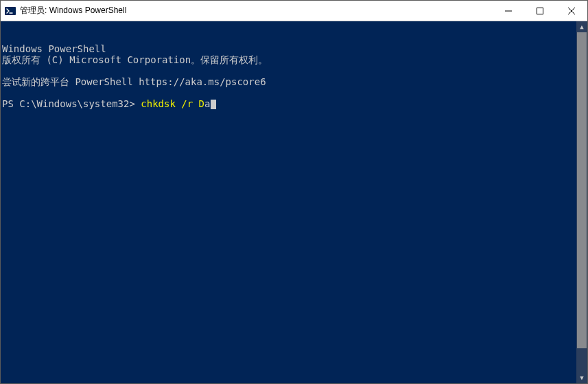 The image size is (588, 384). Describe the element at coordinates (173, 104) in the screenshot. I see `command-text: chkdsk /r D` at that location.